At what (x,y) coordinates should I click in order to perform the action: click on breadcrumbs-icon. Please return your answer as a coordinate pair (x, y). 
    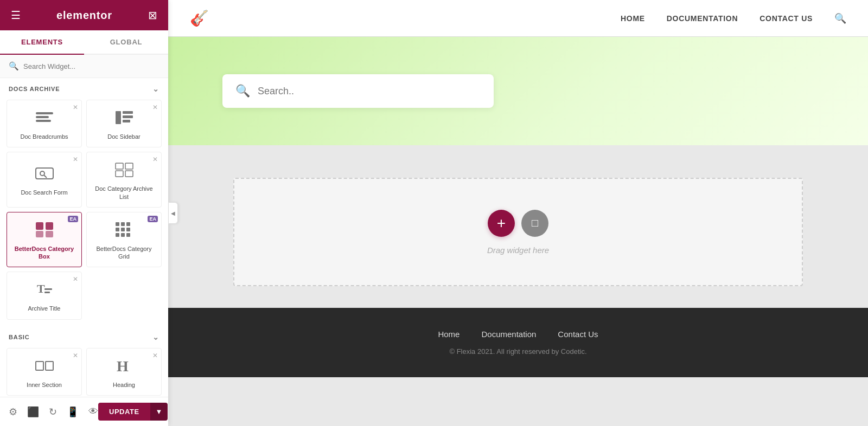
    Looking at the image, I should click on (44, 119).